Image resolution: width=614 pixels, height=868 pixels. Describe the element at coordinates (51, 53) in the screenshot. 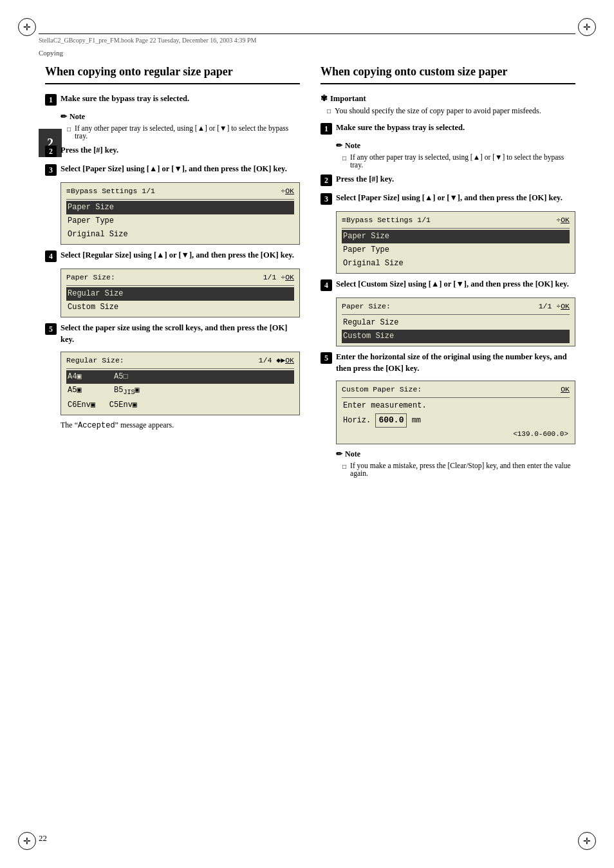

I see `breadcrumb: Copying` at that location.